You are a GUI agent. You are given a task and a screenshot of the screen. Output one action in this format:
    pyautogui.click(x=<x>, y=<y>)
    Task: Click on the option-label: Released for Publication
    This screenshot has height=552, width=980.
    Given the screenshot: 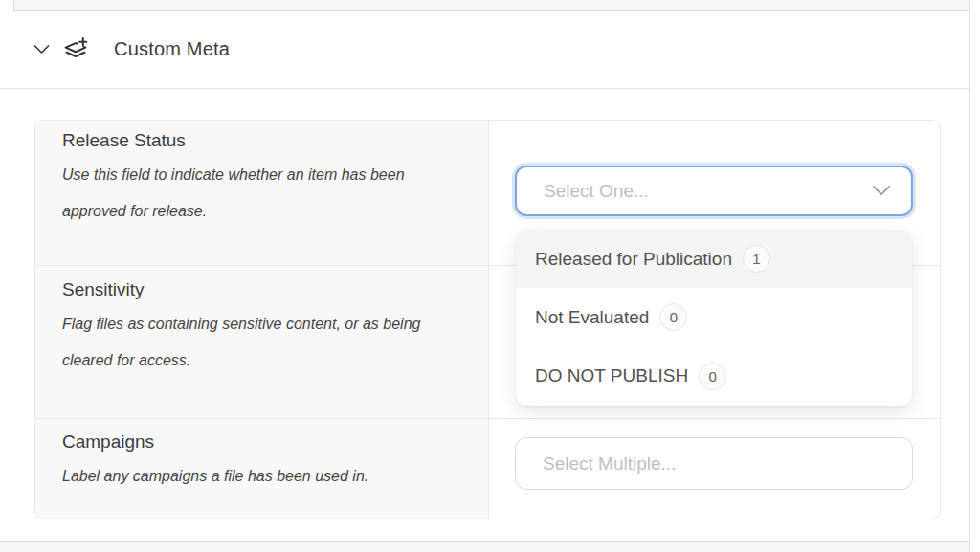 What is the action you would take?
    pyautogui.click(x=634, y=259)
    